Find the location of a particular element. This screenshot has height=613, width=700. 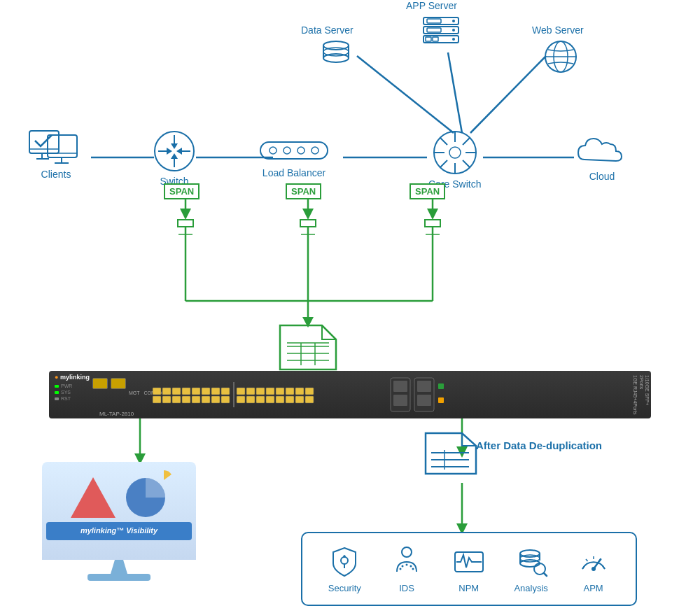

cloud-label: Cloud is located at coordinates (602, 176).